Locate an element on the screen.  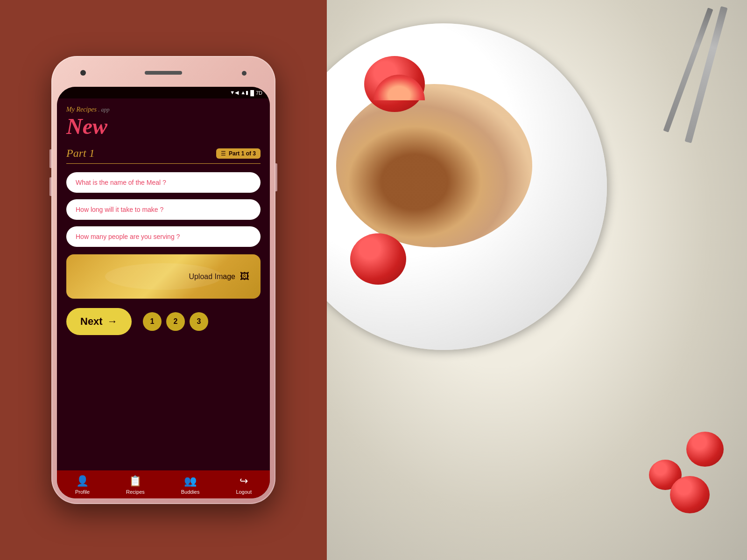
next-button: Next → is located at coordinates (99, 322).